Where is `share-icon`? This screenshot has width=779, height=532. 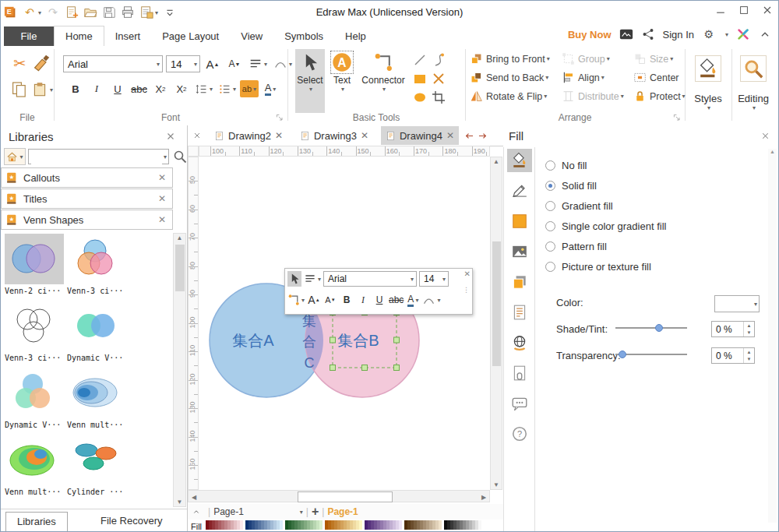 share-icon is located at coordinates (648, 34).